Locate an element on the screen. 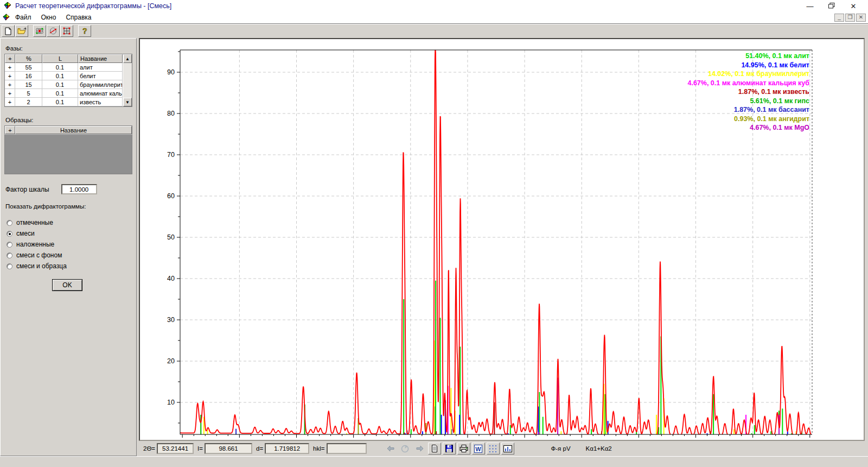 This screenshot has height=467, width=868. mdi-minimize-button: _ is located at coordinates (839, 17).